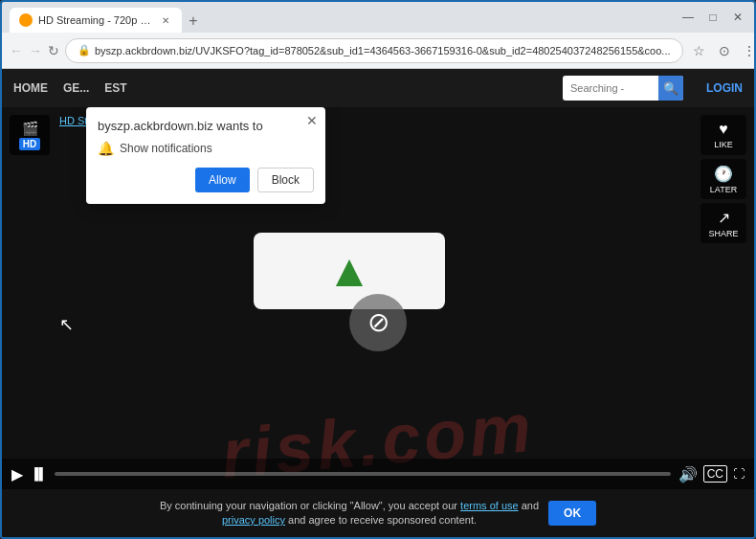 This screenshot has width=756, height=539. I want to click on progress-bar, so click(363, 474).